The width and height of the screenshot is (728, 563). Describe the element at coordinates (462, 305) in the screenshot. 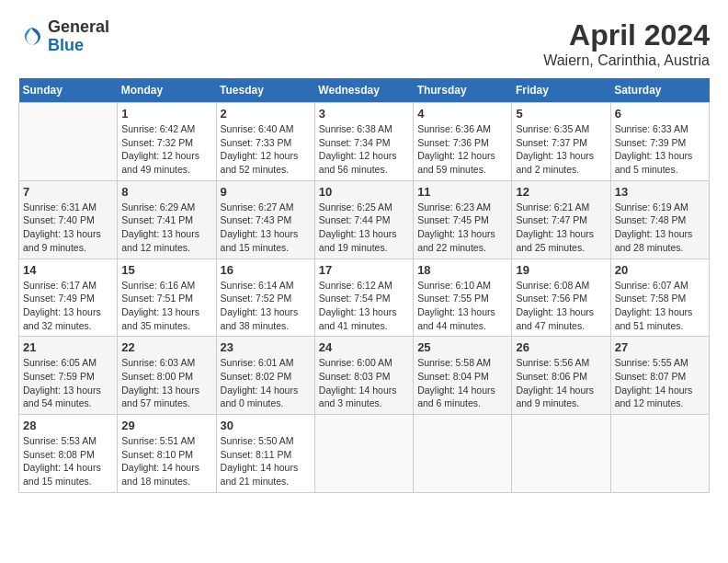

I see `day-info: Sunrise: 6:10 AM Sunset: 7:55 PM Dayligh…` at that location.